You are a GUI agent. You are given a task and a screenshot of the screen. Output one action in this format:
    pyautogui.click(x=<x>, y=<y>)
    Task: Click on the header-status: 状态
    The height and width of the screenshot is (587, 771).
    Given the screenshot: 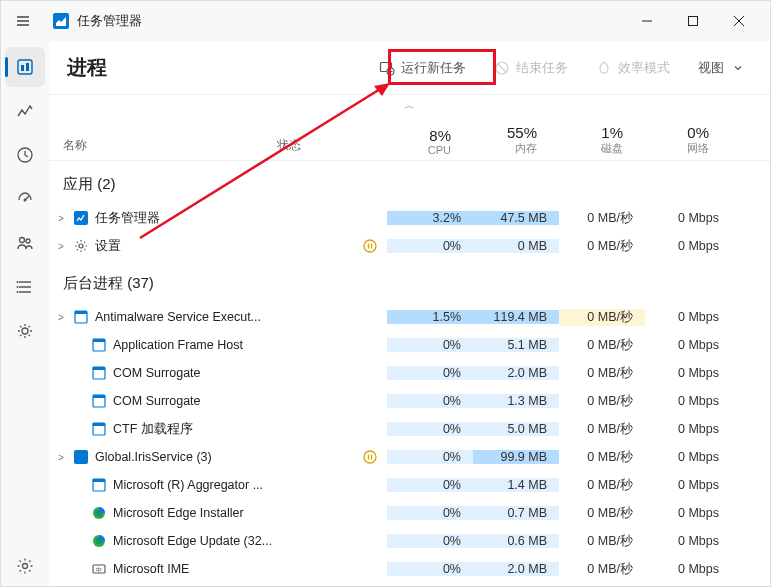 What is the action you would take?
    pyautogui.click(x=327, y=138)
    